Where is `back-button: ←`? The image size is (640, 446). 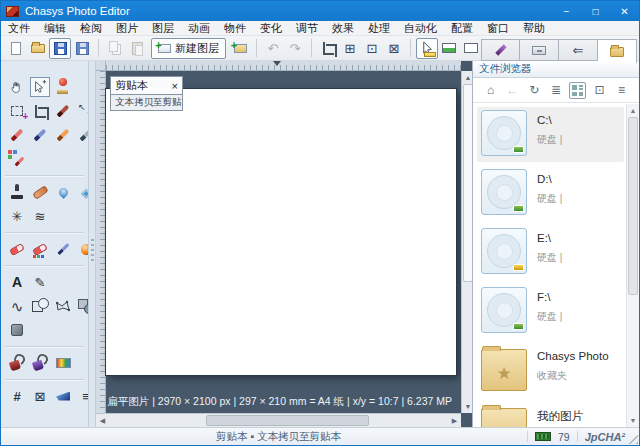 back-button: ← is located at coordinates (512, 90).